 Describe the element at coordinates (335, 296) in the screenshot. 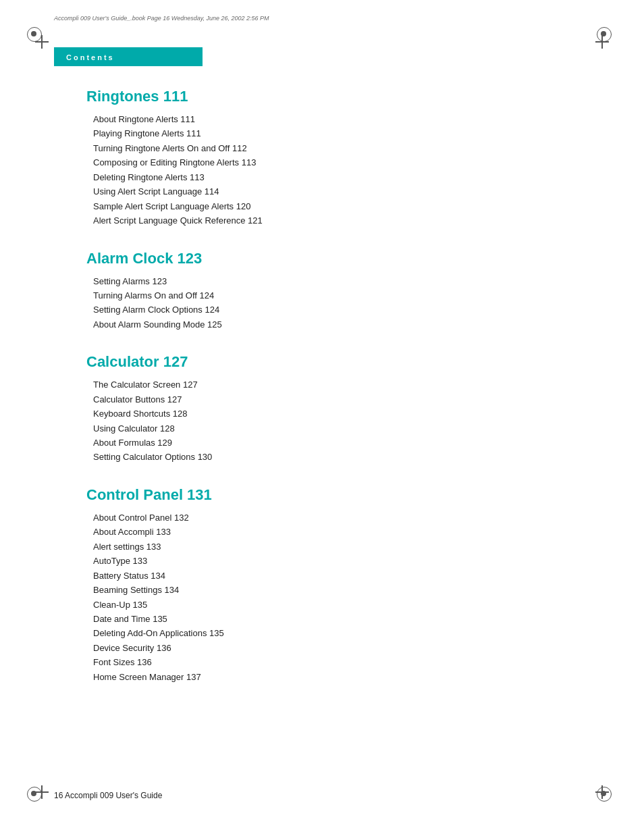

I see `list-item: Turning Alarms On and Off 124` at that location.